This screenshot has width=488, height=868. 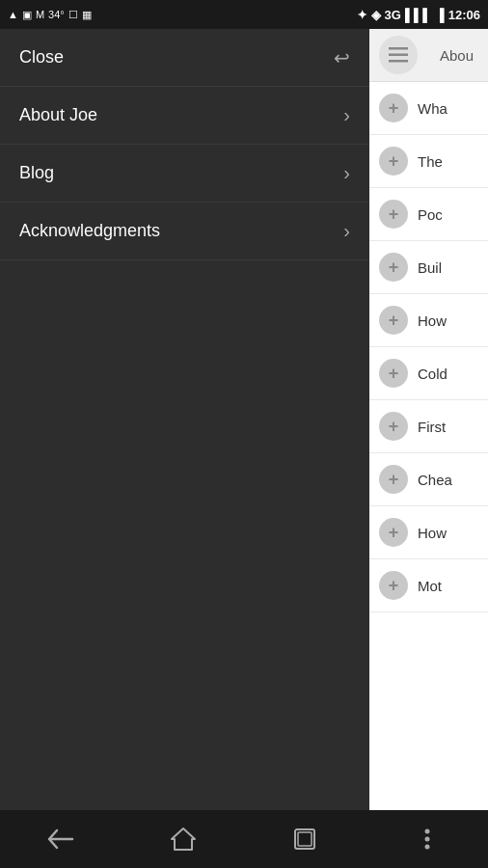 I want to click on back-button, so click(x=61, y=839).